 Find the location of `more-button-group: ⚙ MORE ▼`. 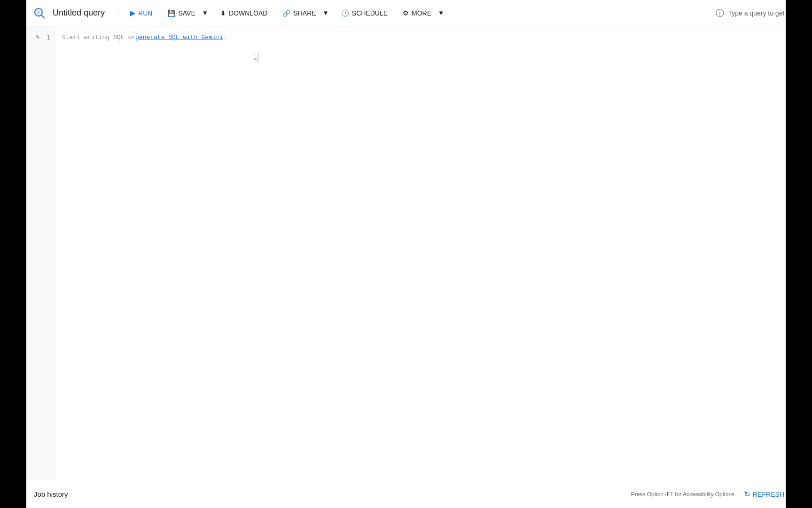

more-button-group: ⚙ MORE ▼ is located at coordinates (422, 13).